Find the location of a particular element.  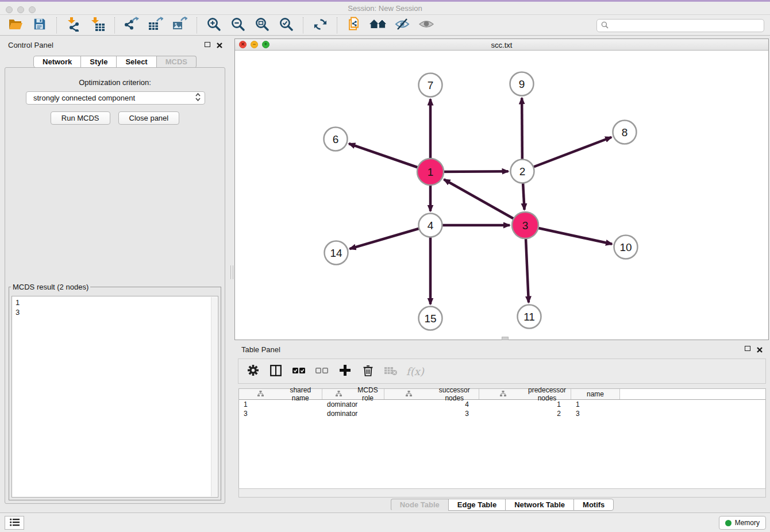

network-window-titlebar: ✕ − + scc.txt is located at coordinates (502, 45).